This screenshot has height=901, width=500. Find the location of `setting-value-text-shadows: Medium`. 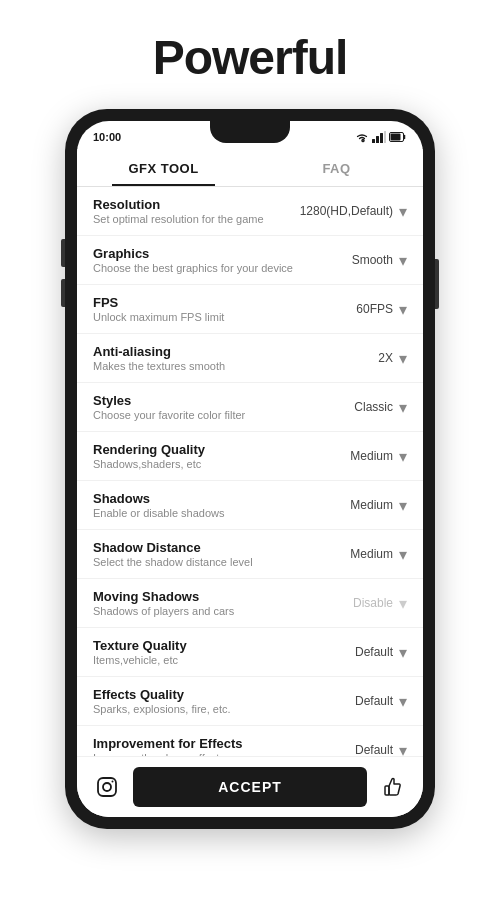

setting-value-text-shadows: Medium is located at coordinates (372, 505).